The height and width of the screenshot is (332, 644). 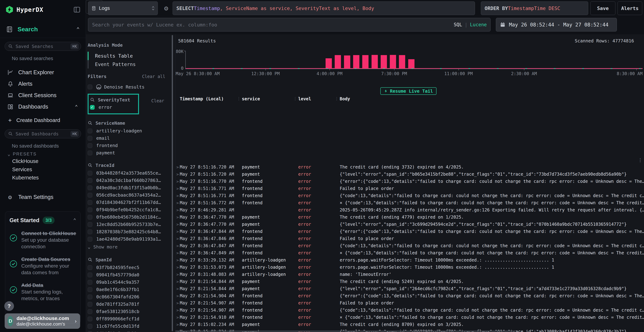 What do you see at coordinates (345, 331) in the screenshot?
I see `horizontal-scrollbar` at bounding box center [345, 331].